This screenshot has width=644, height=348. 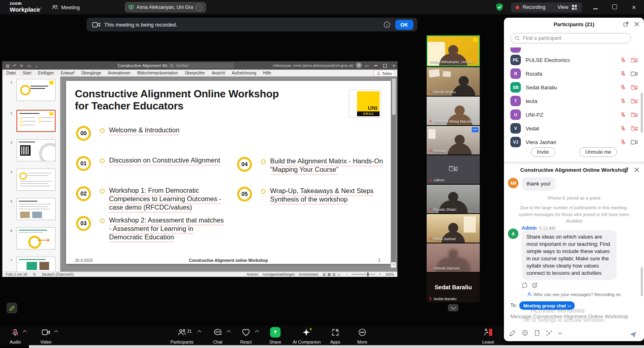 I want to click on participant-search-box, so click(x=571, y=38).